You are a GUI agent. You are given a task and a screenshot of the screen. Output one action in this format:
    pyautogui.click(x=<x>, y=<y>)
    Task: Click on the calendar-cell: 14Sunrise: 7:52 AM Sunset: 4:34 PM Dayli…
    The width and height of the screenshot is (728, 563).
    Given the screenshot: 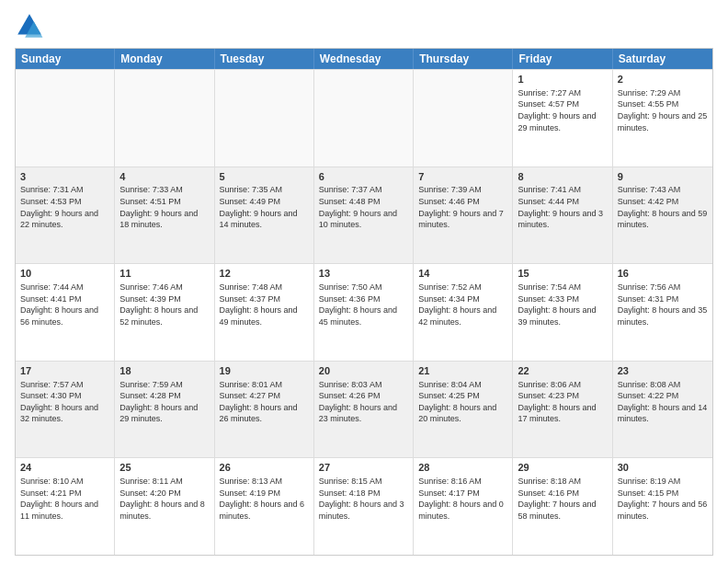 What is the action you would take?
    pyautogui.click(x=463, y=313)
    